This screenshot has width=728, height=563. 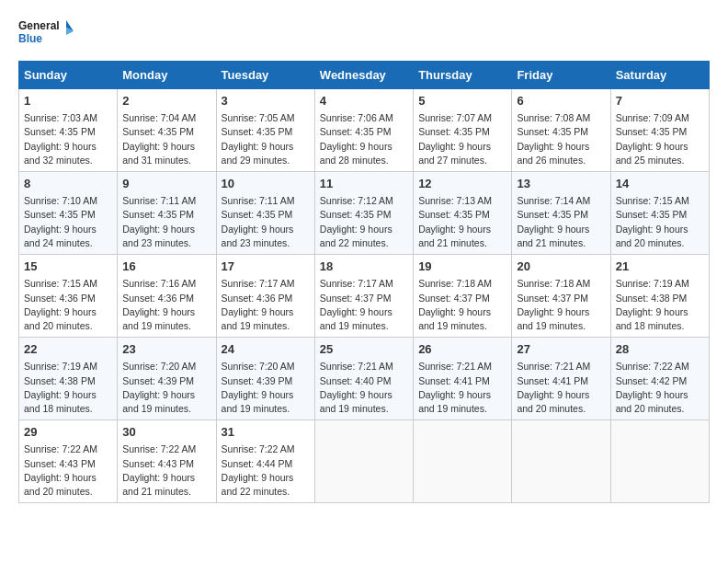 What do you see at coordinates (68, 296) in the screenshot?
I see `calendar-cell: 15Sunrise: 7:15 AMSunset: 4:36 PMDayligh…` at bounding box center [68, 296].